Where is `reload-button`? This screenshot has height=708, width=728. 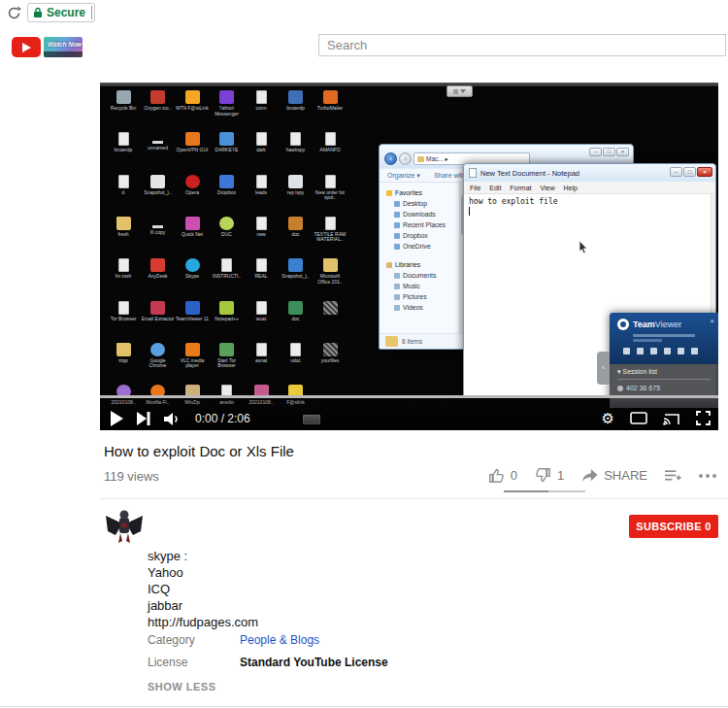 reload-button is located at coordinates (14, 14).